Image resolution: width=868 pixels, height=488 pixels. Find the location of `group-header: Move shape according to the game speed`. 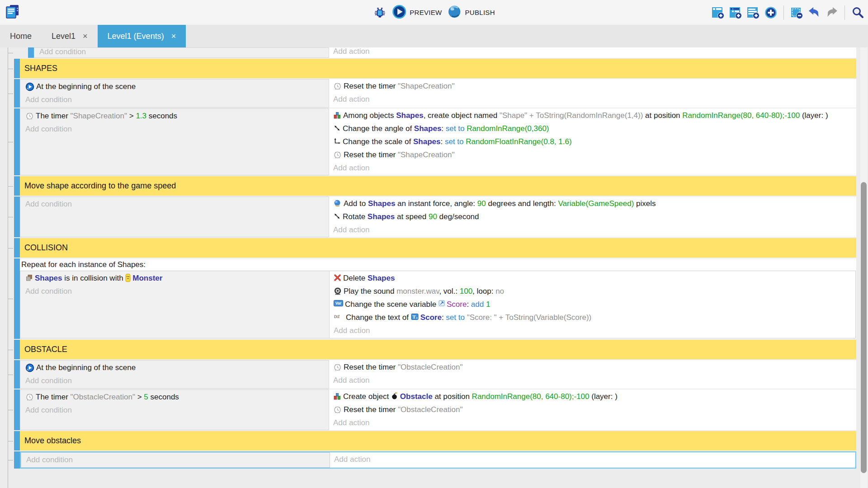

group-header: Move shape according to the game speed is located at coordinates (438, 186).